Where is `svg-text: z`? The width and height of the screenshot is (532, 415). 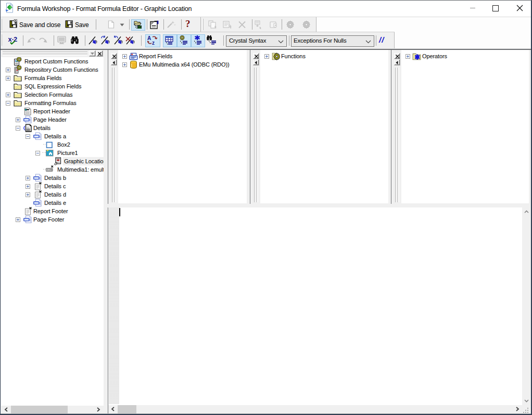
svg-text: z is located at coordinates (153, 43).